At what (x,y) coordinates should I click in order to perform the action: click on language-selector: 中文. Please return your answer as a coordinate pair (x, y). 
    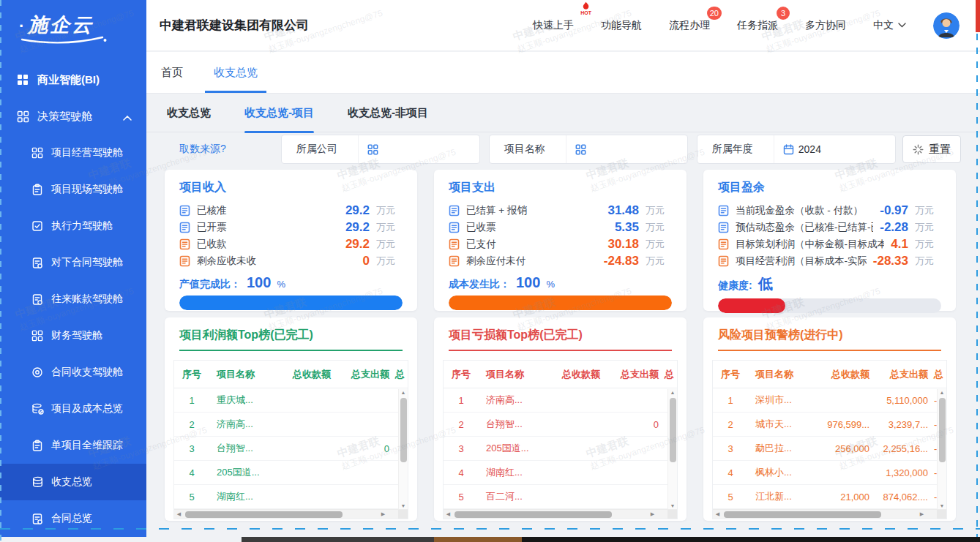
    Looking at the image, I should click on (890, 26).